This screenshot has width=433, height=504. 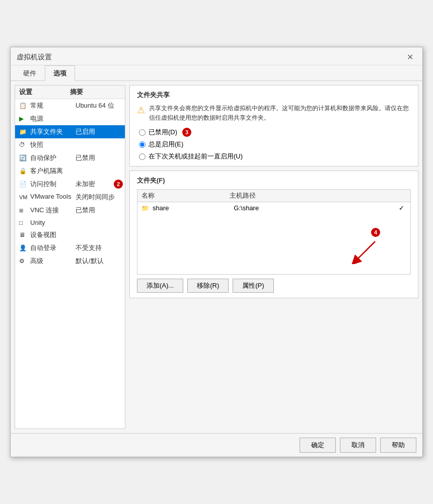 What do you see at coordinates (24, 248) in the screenshot?
I see `autologin-icon: 👤` at bounding box center [24, 248].